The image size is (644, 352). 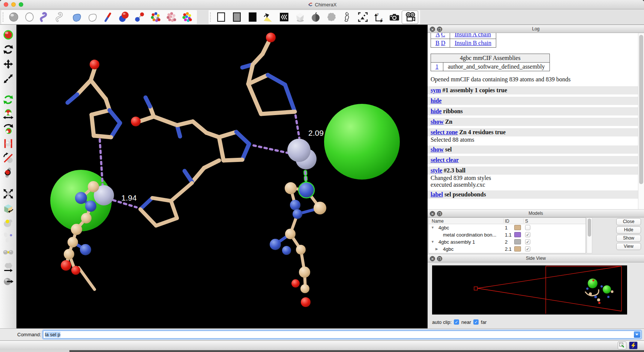 What do you see at coordinates (108, 17) in the screenshot?
I see `toolbar-stick-style` at bounding box center [108, 17].